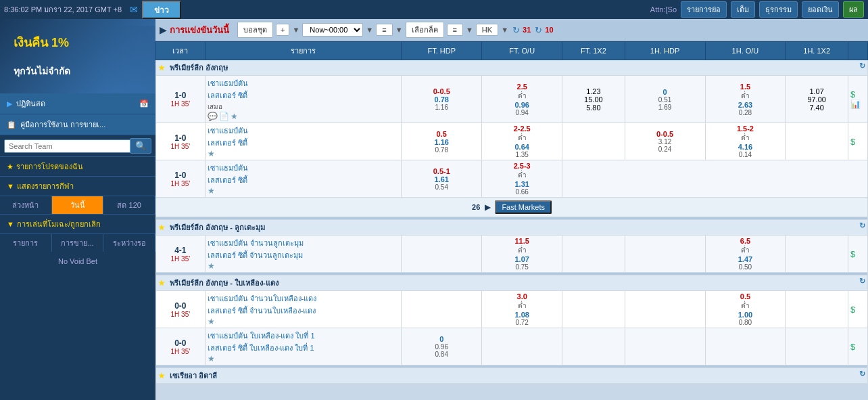  What do you see at coordinates (704, 9) in the screenshot?
I see `history-button: รายการย่อ` at bounding box center [704, 9].